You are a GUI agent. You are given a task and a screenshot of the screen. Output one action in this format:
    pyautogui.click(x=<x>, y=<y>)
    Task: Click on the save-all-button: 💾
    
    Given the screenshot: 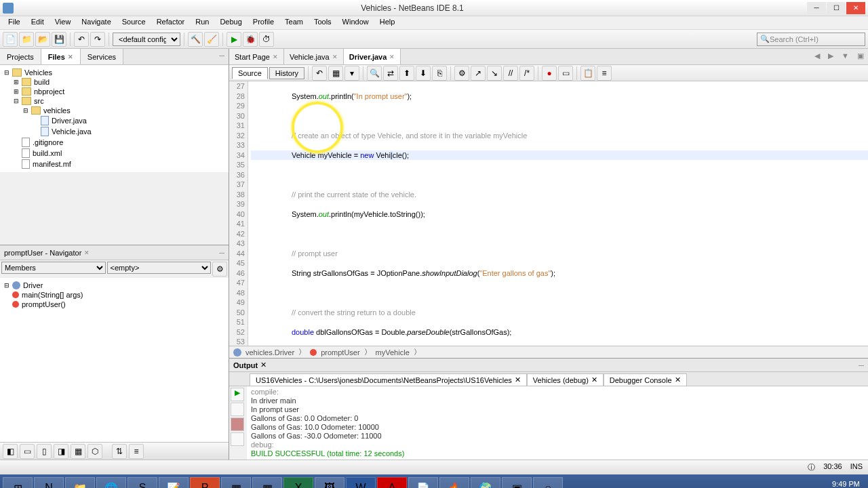 What is the action you would take?
    pyautogui.click(x=59, y=39)
    